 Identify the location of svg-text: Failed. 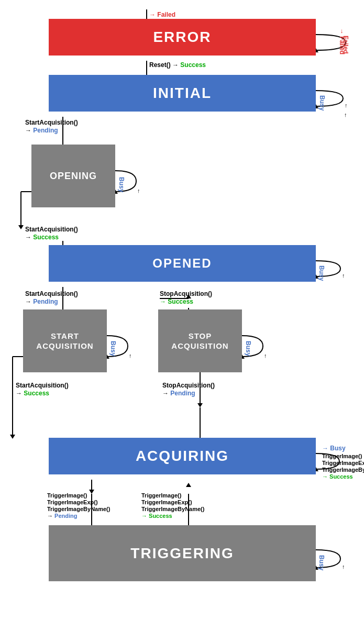
(346, 45).